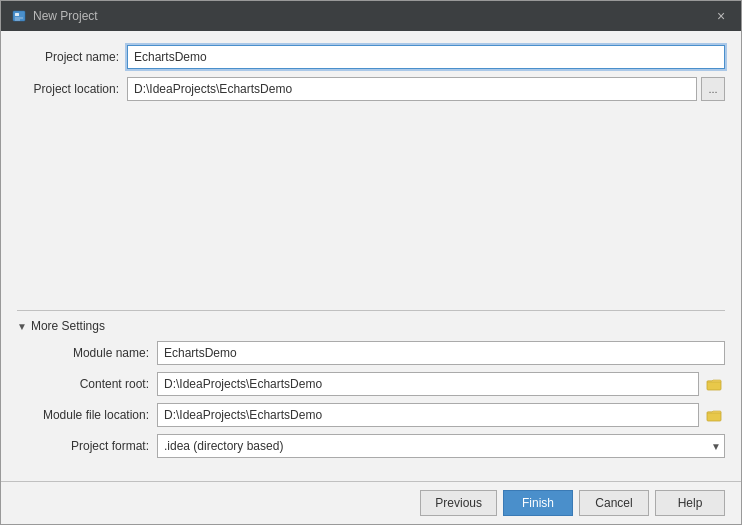 This screenshot has width=742, height=525. What do you see at coordinates (426, 57) in the screenshot?
I see `project-name-input` at bounding box center [426, 57].